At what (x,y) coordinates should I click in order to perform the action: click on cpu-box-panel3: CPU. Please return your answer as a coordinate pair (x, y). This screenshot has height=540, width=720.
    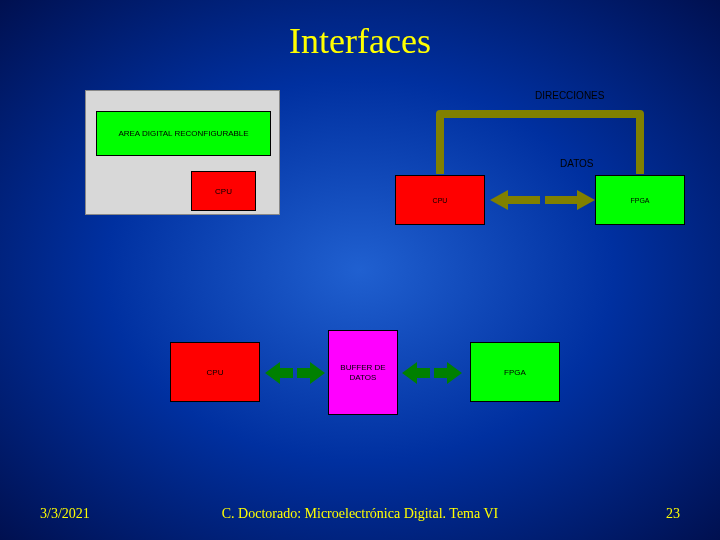
    Looking at the image, I should click on (215, 372).